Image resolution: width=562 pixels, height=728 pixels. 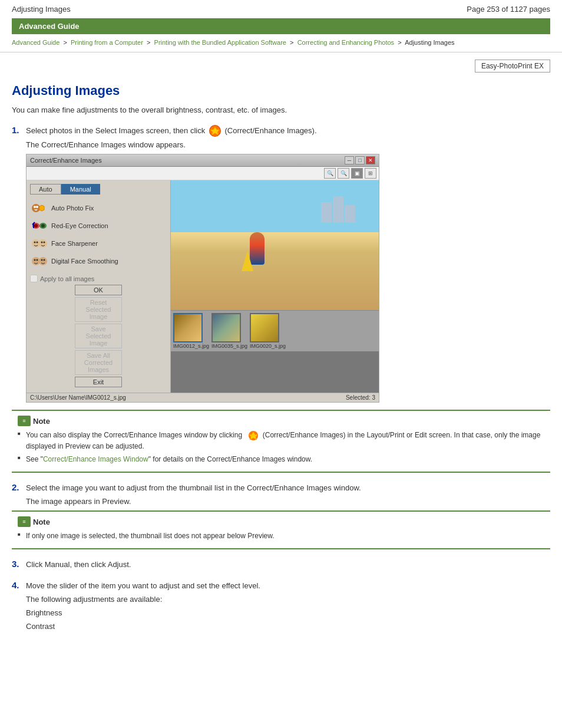 What do you see at coordinates (281, 536) in the screenshot?
I see `note-item-2-1: If only one image is selected, the thumb…` at bounding box center [281, 536].